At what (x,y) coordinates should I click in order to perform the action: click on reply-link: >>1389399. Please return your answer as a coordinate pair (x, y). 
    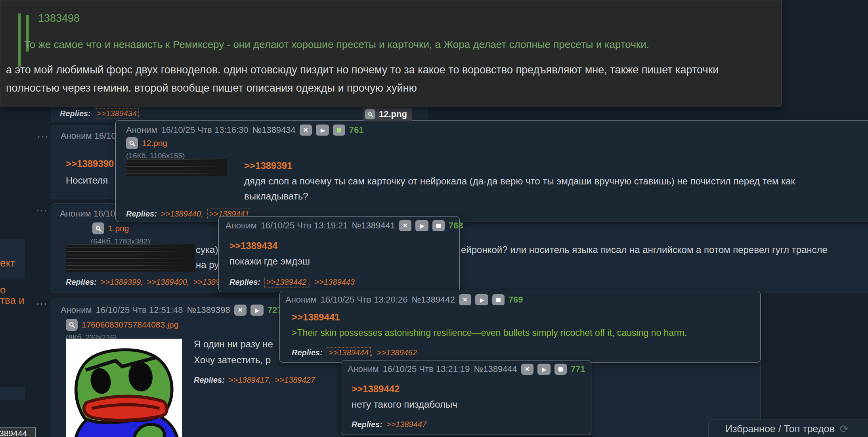
    Looking at the image, I should click on (120, 282).